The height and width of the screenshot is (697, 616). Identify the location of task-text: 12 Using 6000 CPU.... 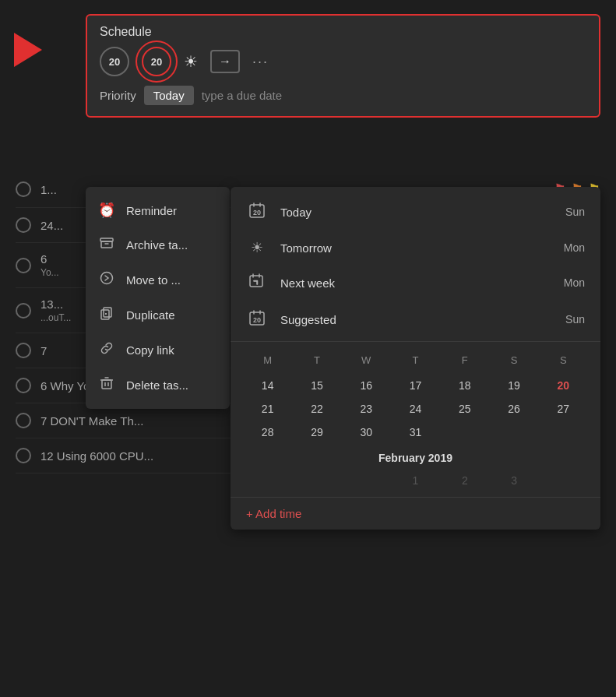
(97, 456).